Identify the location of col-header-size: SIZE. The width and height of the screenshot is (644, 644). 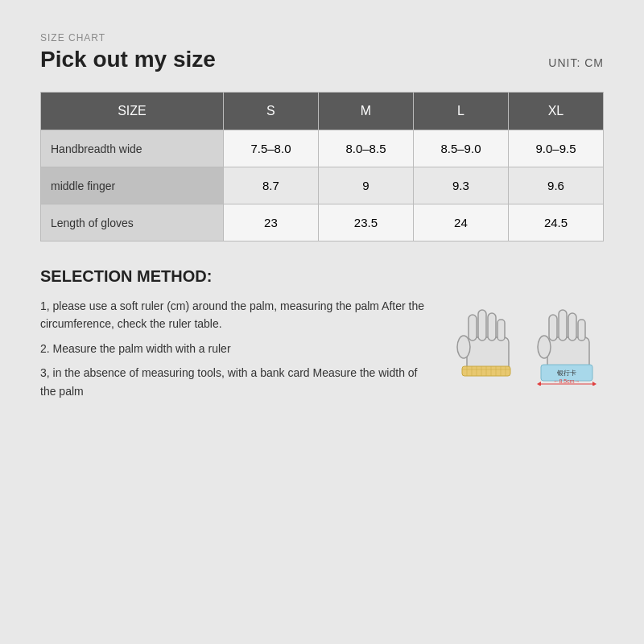
(132, 111).